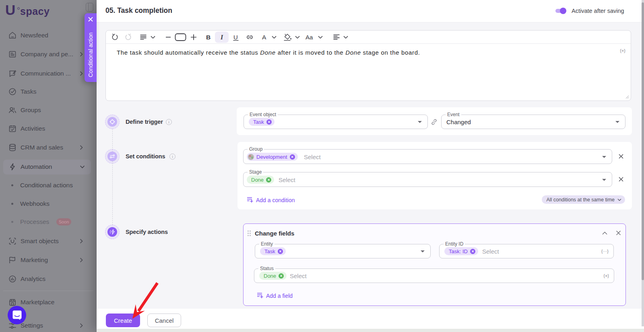 The image size is (644, 332). What do you see at coordinates (222, 37) in the screenshot?
I see `svg-text: I` at bounding box center [222, 37].